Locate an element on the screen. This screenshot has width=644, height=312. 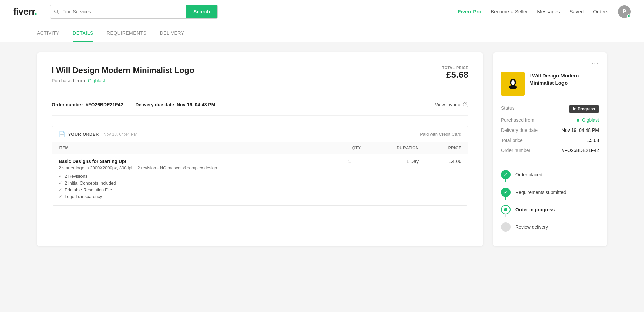
svg-text: GIGBLAST is located at coordinates (513, 91).